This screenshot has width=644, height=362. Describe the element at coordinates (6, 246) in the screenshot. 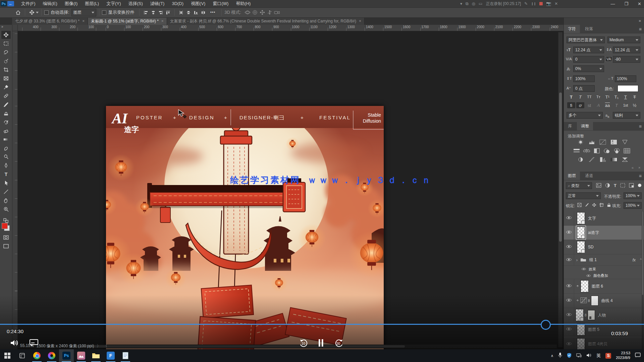

I see `screen-mode-icon` at that location.